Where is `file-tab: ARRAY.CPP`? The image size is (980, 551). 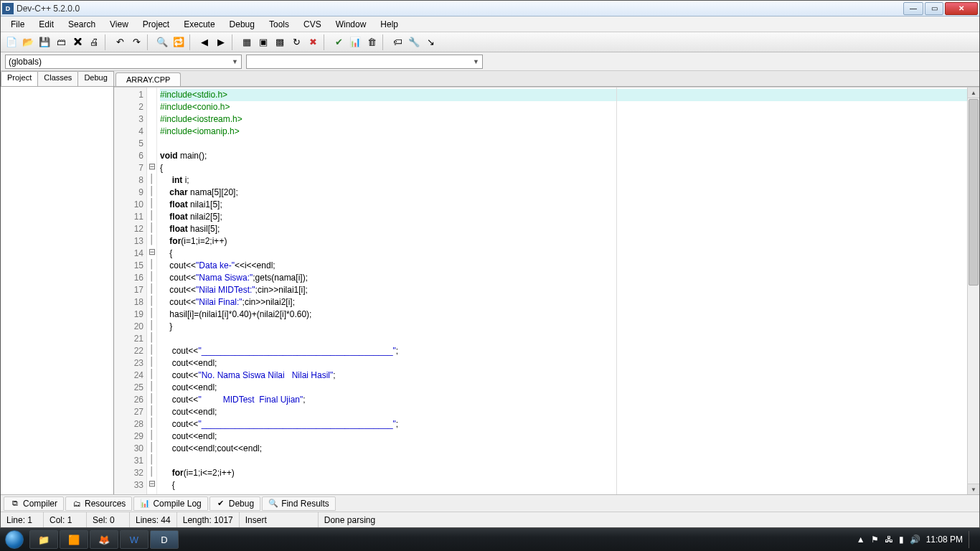
file-tab: ARRAY.CPP is located at coordinates (148, 79).